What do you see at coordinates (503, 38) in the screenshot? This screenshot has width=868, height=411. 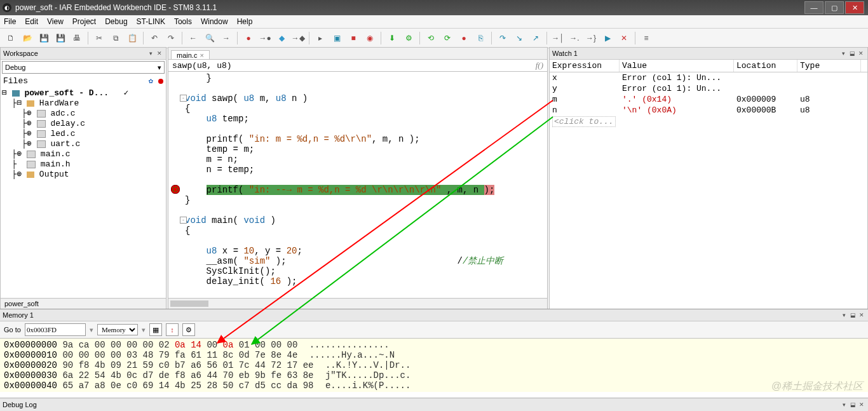 I see `step-over-icon: ↷` at bounding box center [503, 38].